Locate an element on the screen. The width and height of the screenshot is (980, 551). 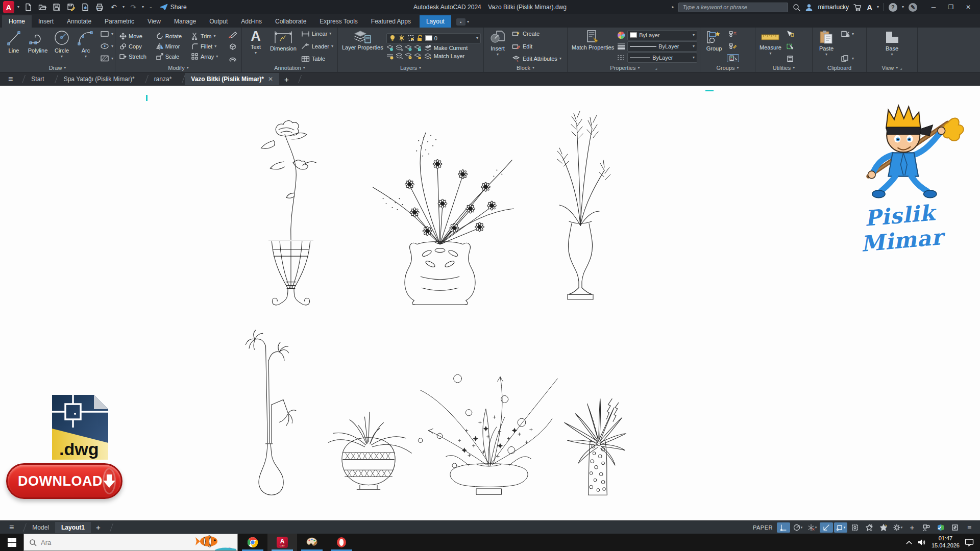
polyline-button: Polyline is located at coordinates (38, 46).